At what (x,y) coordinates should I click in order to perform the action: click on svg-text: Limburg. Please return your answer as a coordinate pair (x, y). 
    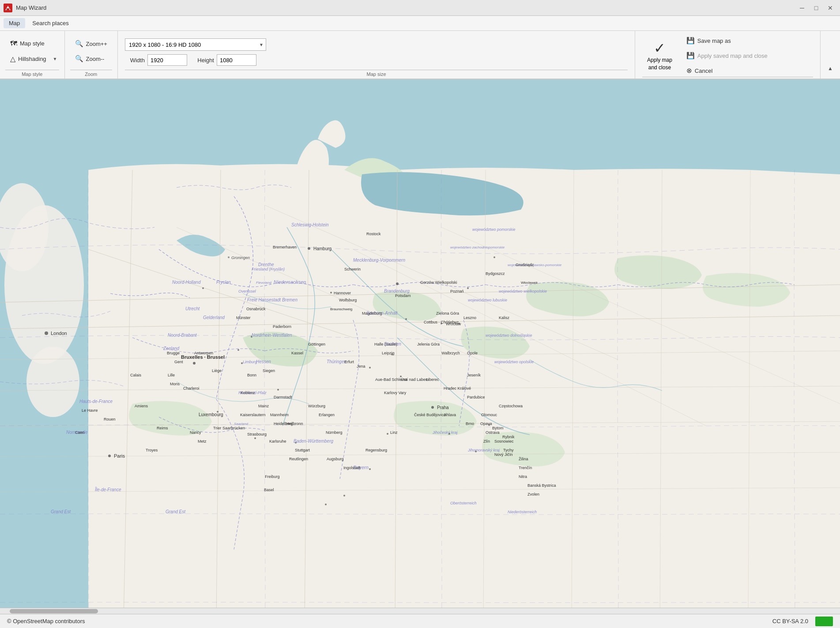
    Looking at the image, I should click on (250, 362).